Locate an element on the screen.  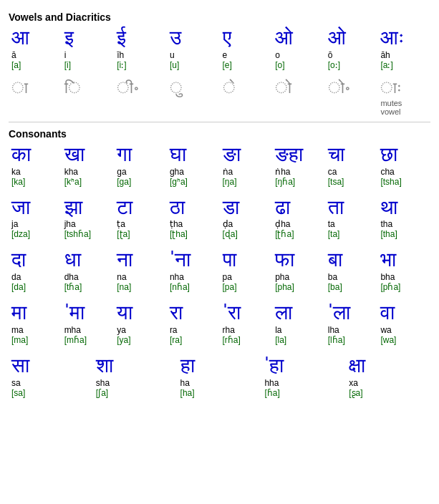
consonant-ipa-3-1: [mɦa] is located at coordinates (76, 340).